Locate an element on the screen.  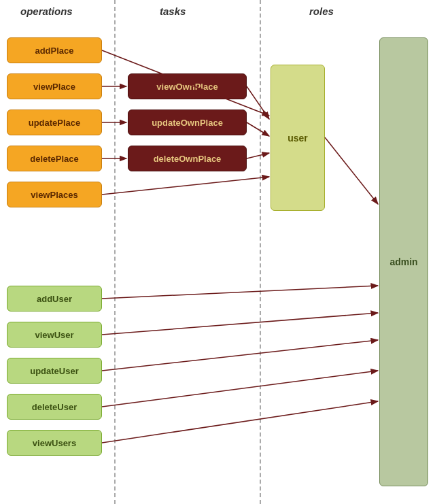
task-updateOwnPlace: updateOwnPlace is located at coordinates (188, 122).